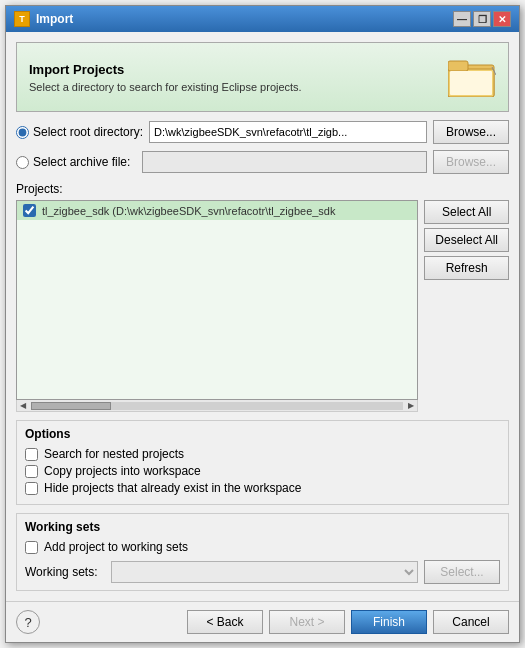 This screenshot has width=525, height=648. I want to click on browse-root-button: Browse..., so click(471, 132).